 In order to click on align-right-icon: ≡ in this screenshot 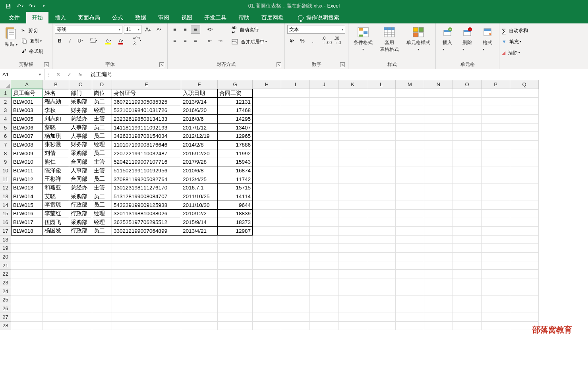, I will do `click(195, 41)`.